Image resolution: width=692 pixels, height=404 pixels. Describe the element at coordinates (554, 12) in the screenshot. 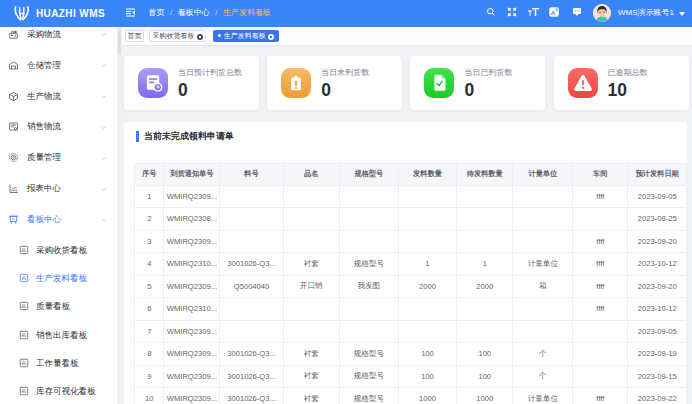

I see `svg-text: A` at that location.